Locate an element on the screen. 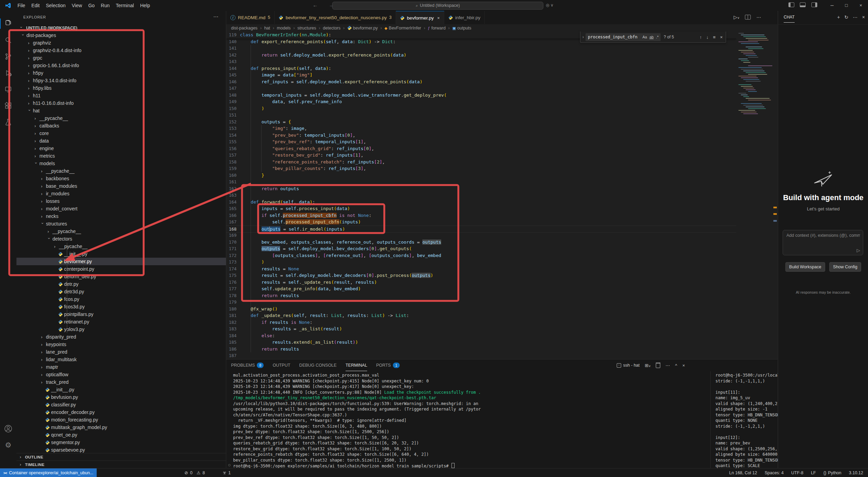 The image size is (868, 477). tab-infer-hbir-py: infer_hbir.py is located at coordinates (465, 17).